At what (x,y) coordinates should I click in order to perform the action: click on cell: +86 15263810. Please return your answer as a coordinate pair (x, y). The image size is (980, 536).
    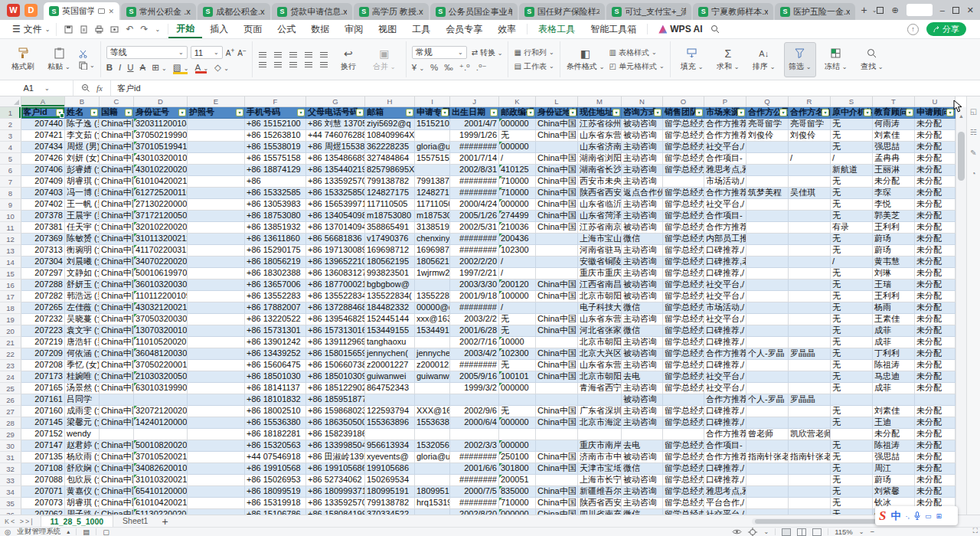
    Looking at the image, I should click on (276, 136).